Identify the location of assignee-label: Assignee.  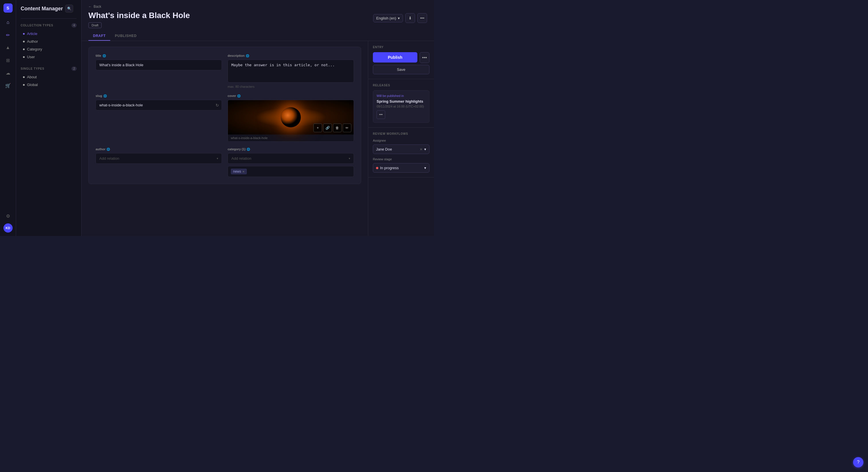
(401, 140).